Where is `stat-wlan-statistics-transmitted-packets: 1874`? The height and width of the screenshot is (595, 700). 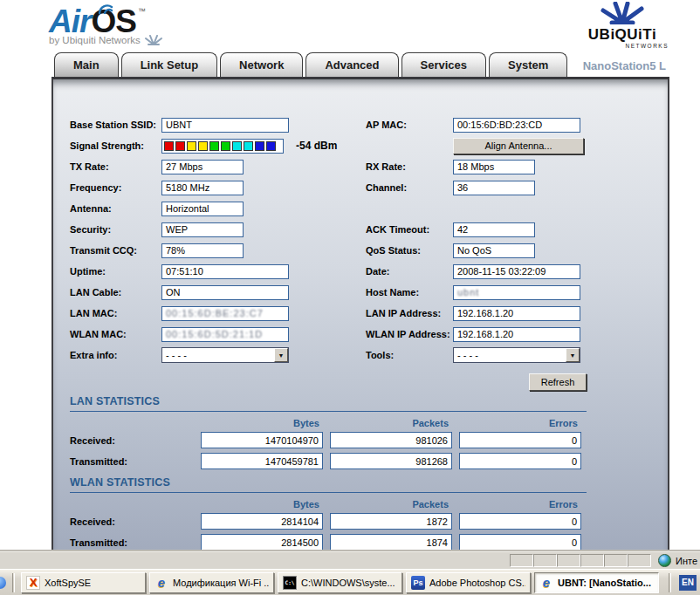
stat-wlan-statistics-transmitted-packets: 1874 is located at coordinates (391, 543).